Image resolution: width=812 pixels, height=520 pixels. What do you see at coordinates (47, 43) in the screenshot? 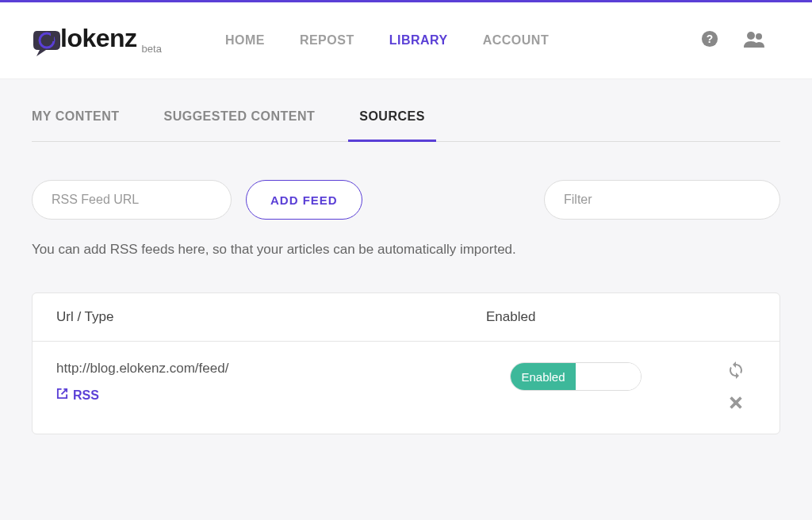
I see `logo-icon` at bounding box center [47, 43].